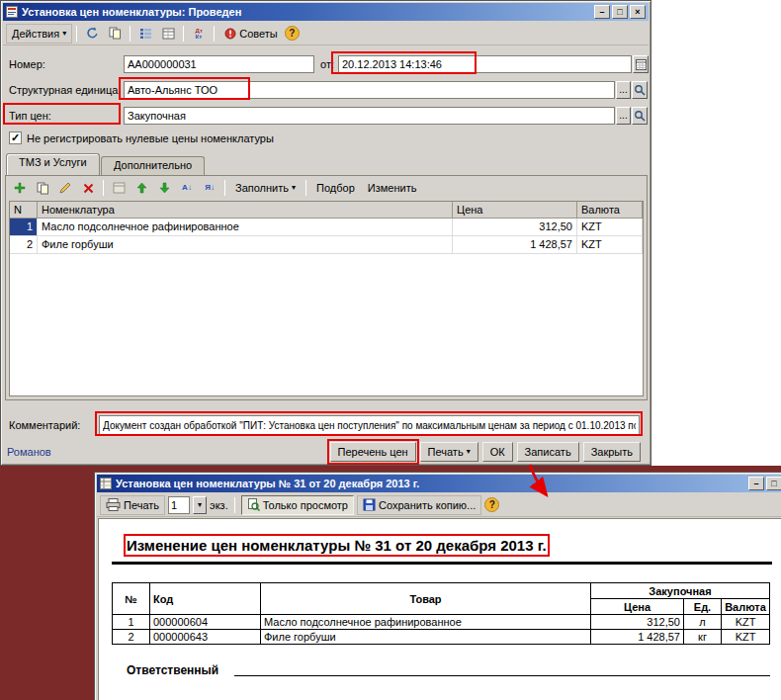 Image resolution: width=781 pixels, height=700 pixels. I want to click on tips-button: Советы, so click(251, 34).